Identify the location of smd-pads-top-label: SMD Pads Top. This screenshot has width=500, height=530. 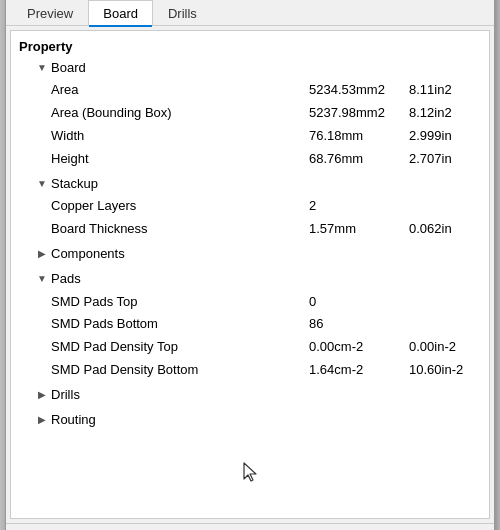
(180, 302).